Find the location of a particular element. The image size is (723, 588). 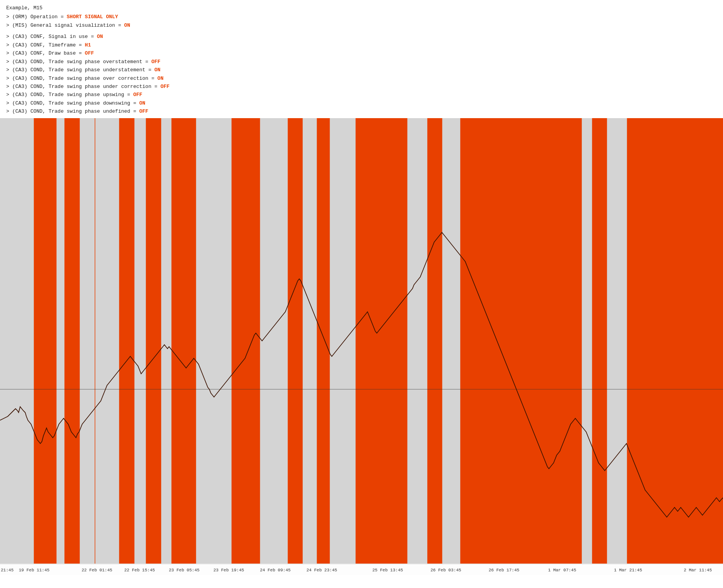

row-ca3-10: > (CA3) COND, Trade swing phase undefine… is located at coordinates (361, 112).